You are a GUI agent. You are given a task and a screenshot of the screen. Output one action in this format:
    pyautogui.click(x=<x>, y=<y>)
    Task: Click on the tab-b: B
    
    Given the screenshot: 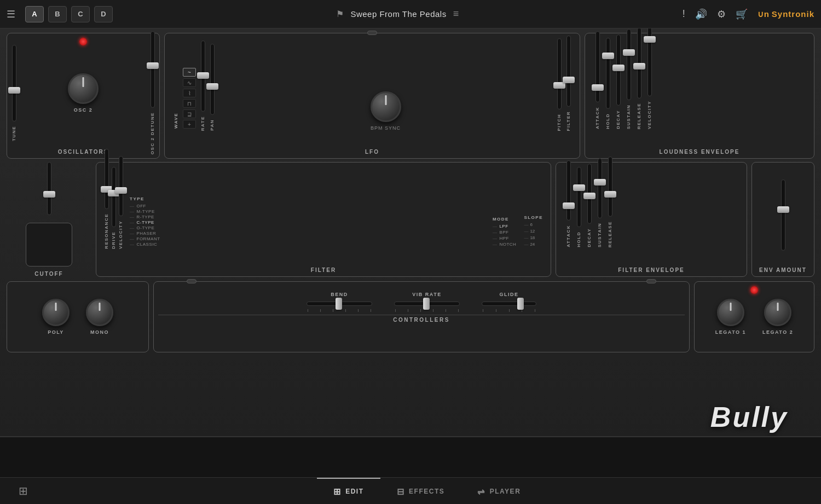 What is the action you would take?
    pyautogui.click(x=57, y=14)
    